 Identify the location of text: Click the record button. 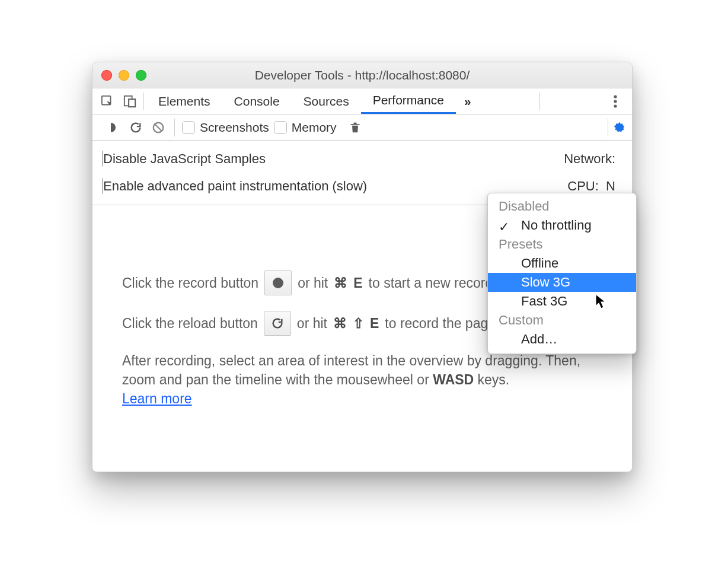
(190, 283).